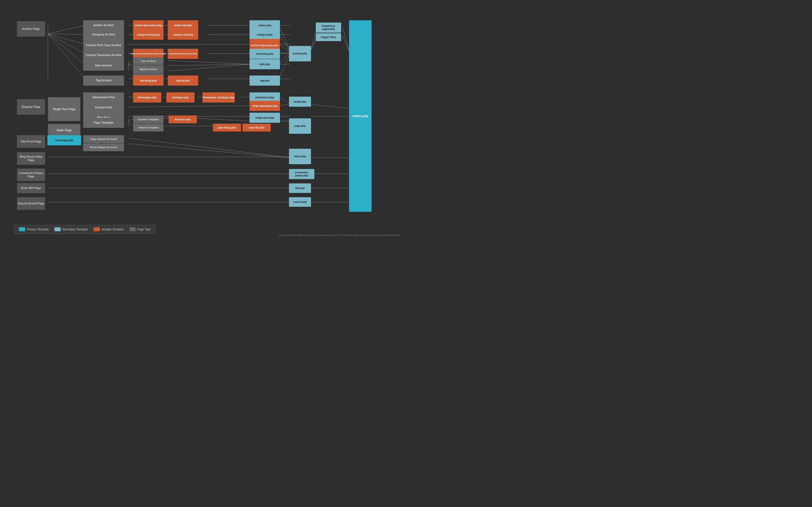  What do you see at coordinates (227, 127) in the screenshot?
I see `page-slug-node: page-$slug.php` at bounding box center [227, 127].